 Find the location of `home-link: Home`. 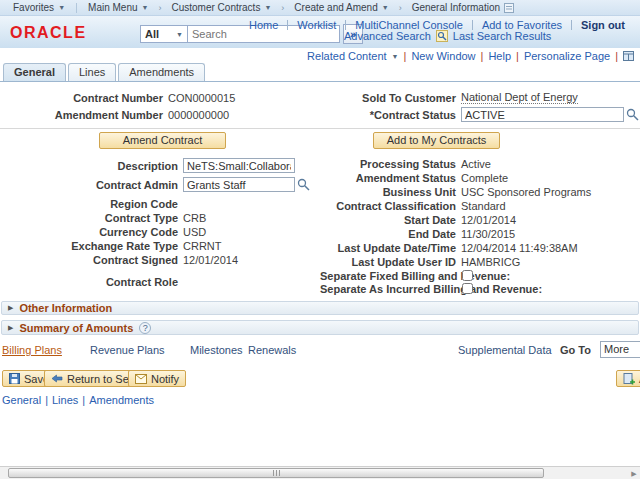

home-link: Home is located at coordinates (264, 25).